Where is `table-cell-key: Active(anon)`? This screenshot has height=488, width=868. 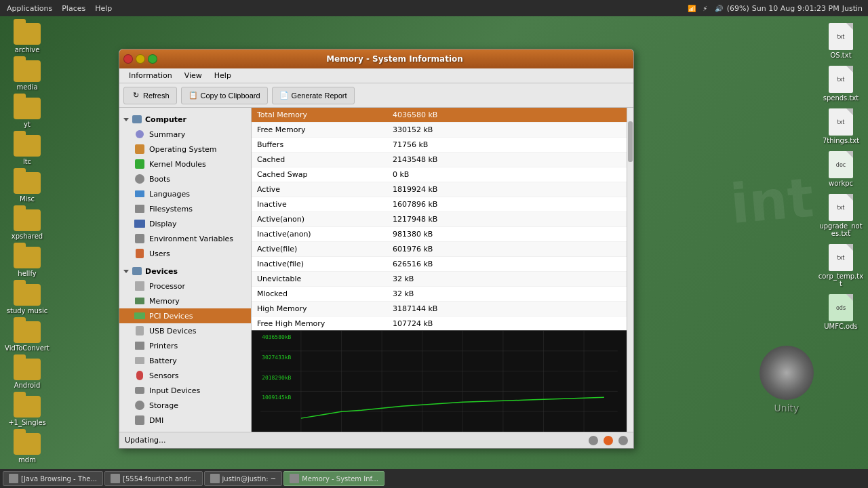
table-cell-key: Active(anon) is located at coordinates (325, 220).